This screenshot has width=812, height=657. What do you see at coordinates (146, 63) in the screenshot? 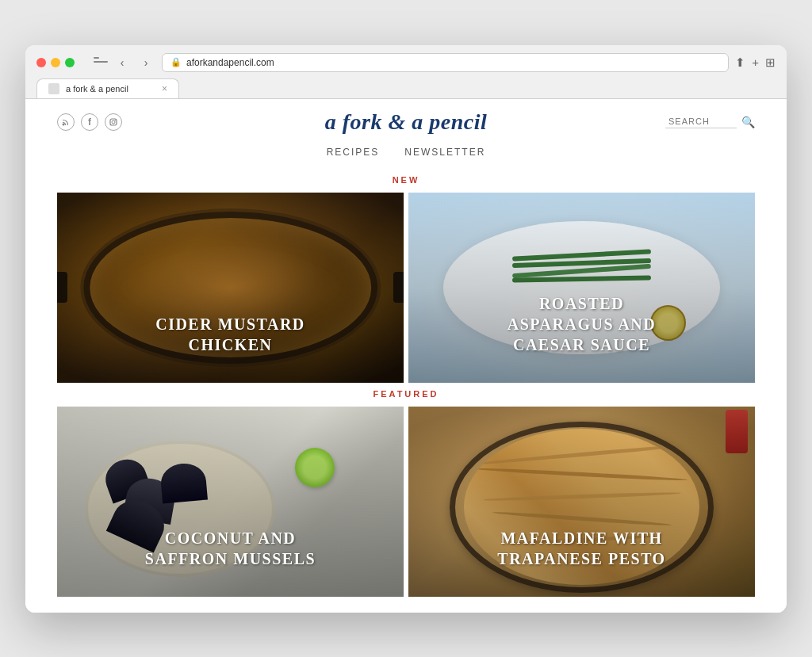
I see `forward-button: ›` at bounding box center [146, 63].